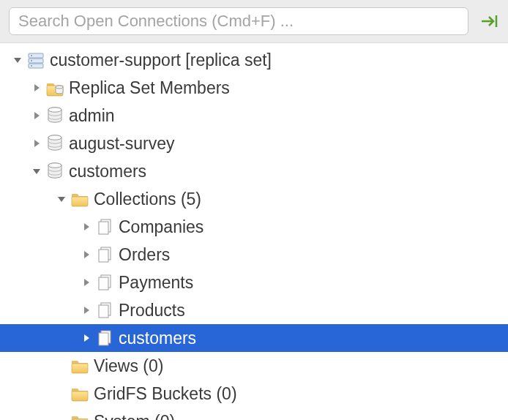  What do you see at coordinates (161, 227) in the screenshot?
I see `tree-node-label: Companies` at bounding box center [161, 227].